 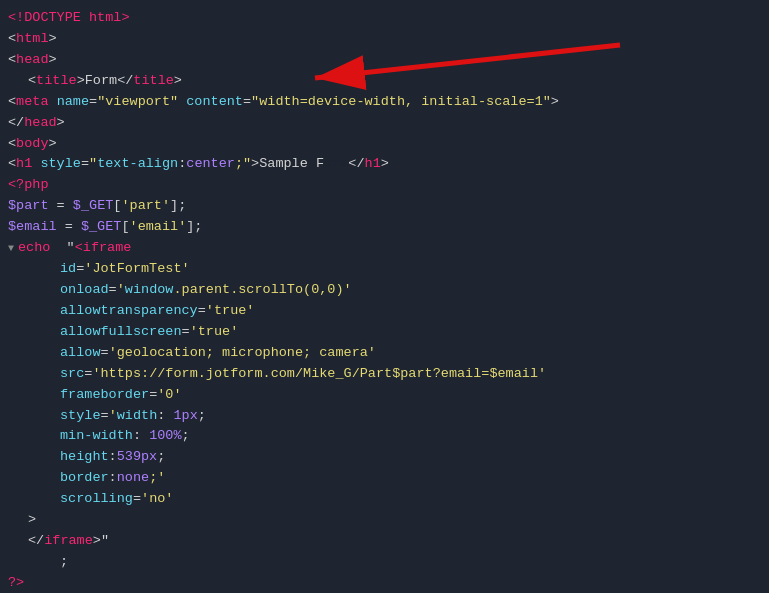 What do you see at coordinates (388, 374) in the screenshot?
I see `code-line: src='https://form.jotform.com/Mike_G/Par…` at bounding box center [388, 374].